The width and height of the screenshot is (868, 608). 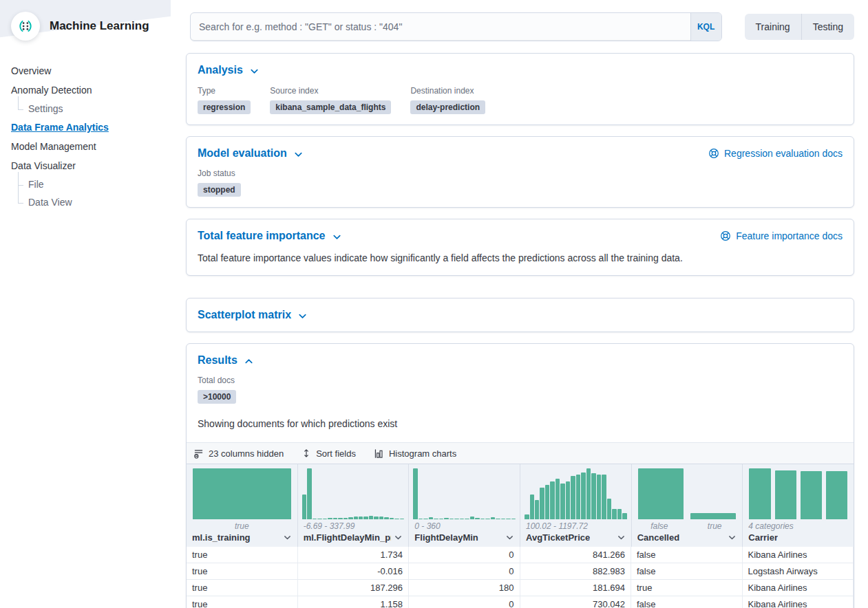 What do you see at coordinates (576, 571) in the screenshot?
I see `cell-avgticketprice: 882.983` at bounding box center [576, 571].